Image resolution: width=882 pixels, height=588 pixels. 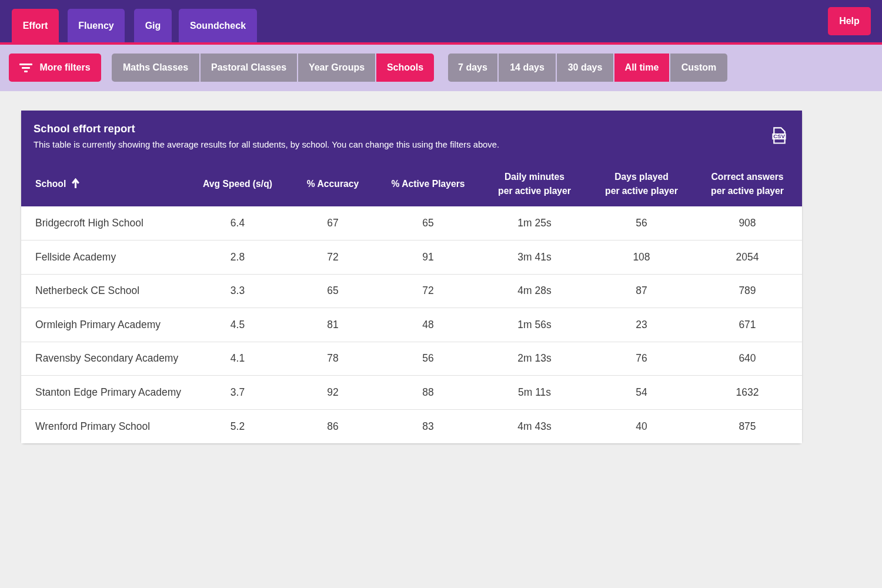 What do you see at coordinates (779, 136) in the screenshot?
I see `svg-text: CSV` at bounding box center [779, 136].